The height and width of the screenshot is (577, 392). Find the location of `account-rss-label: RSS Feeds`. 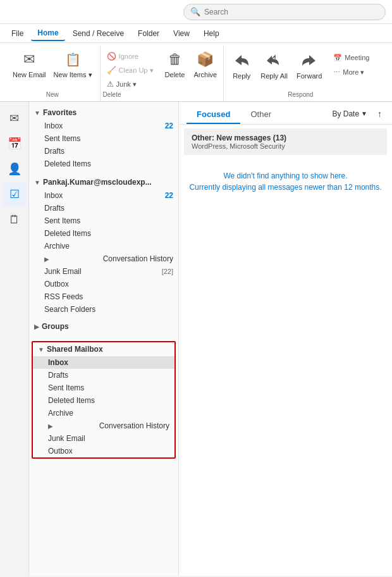

account-rss-label: RSS Feeds is located at coordinates (63, 297).